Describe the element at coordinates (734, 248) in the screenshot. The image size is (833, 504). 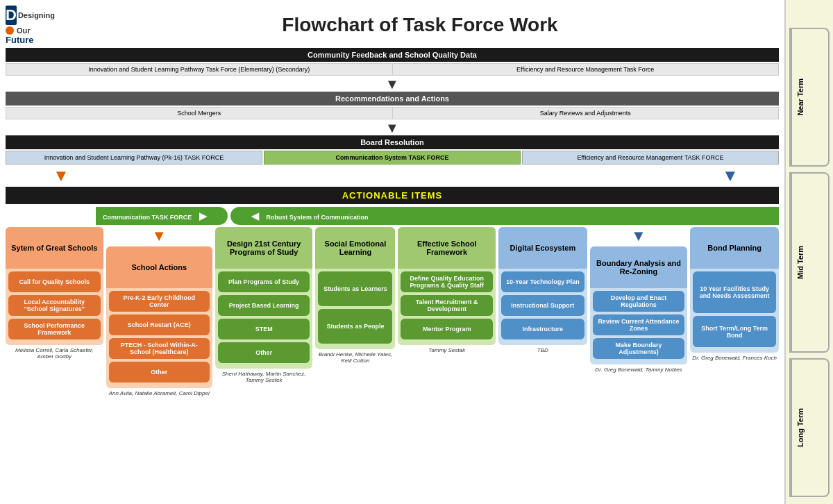
I see `col-bond-title: Bond Planning` at that location.